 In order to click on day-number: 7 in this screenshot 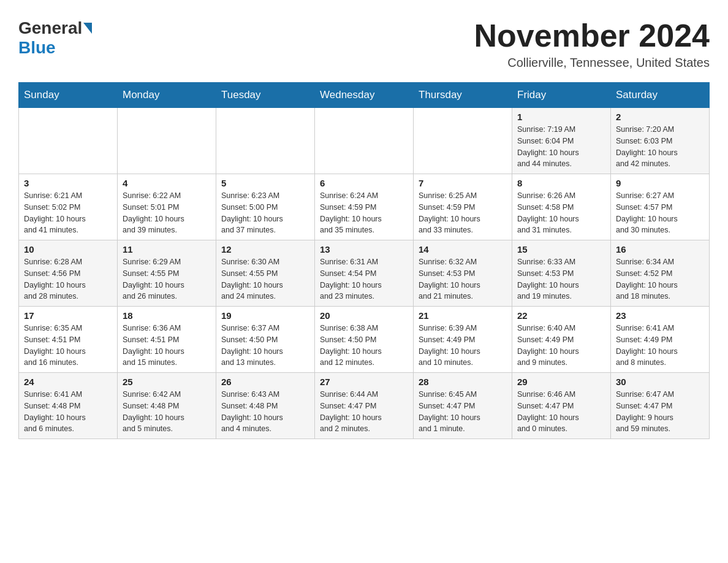, I will do `click(463, 183)`.